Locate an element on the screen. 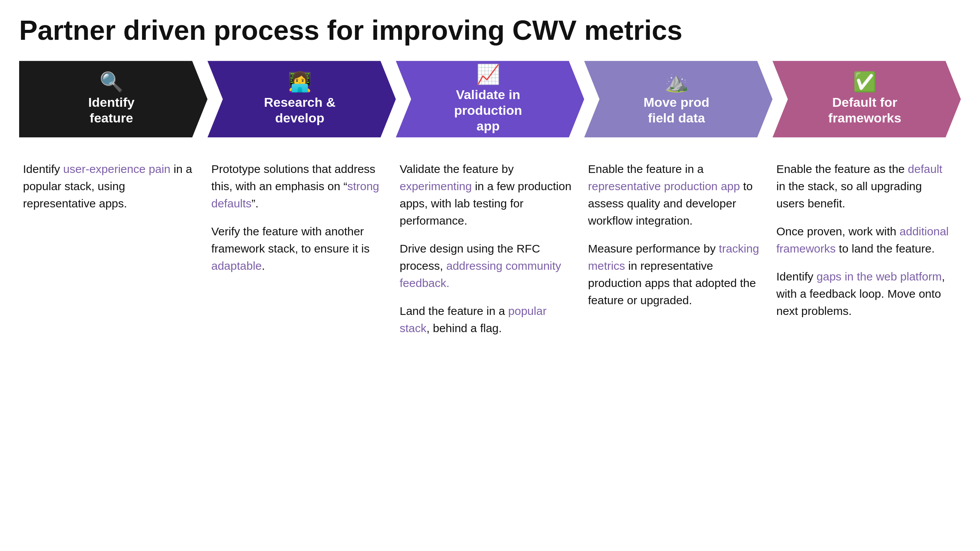 The image size is (980, 551). content-paragraph: Land the feature in a popular stack, beh… is located at coordinates (486, 320).